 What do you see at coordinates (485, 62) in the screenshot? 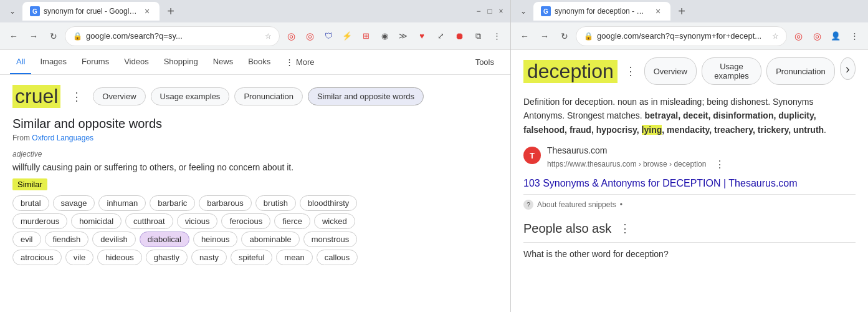
I see `nav-tools: Tools` at bounding box center [485, 62].